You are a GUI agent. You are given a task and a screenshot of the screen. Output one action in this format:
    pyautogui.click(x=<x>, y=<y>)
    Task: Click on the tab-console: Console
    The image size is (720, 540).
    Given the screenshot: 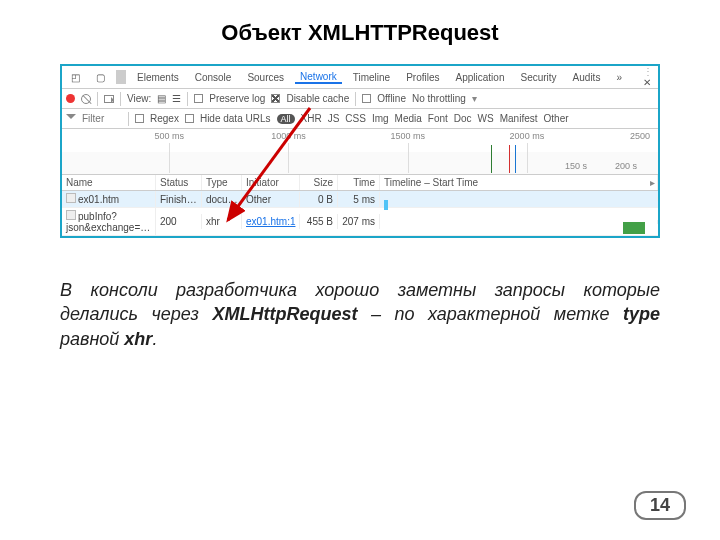 What is the action you would take?
    pyautogui.click(x=214, y=78)
    